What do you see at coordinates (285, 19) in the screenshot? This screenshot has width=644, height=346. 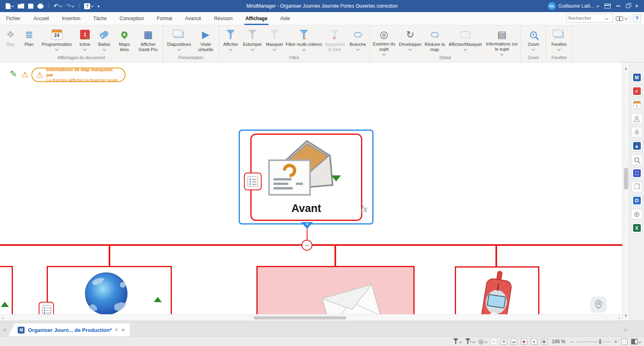 I see `tab-aide: Aide` at bounding box center [285, 19].